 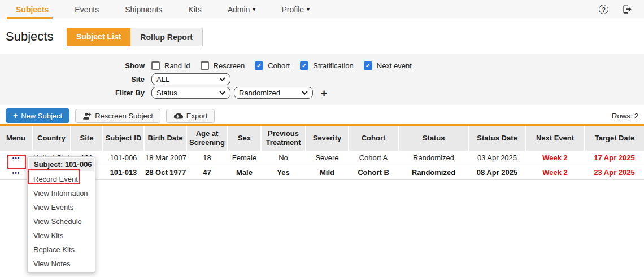 I want to click on cell-status-date: 03 Apr 2025, so click(x=497, y=158).